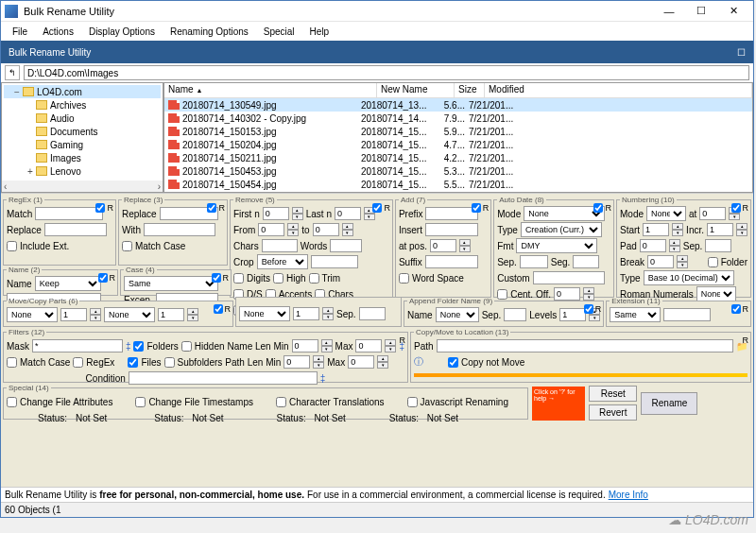  I want to click on replace-with-input, so click(180, 230).